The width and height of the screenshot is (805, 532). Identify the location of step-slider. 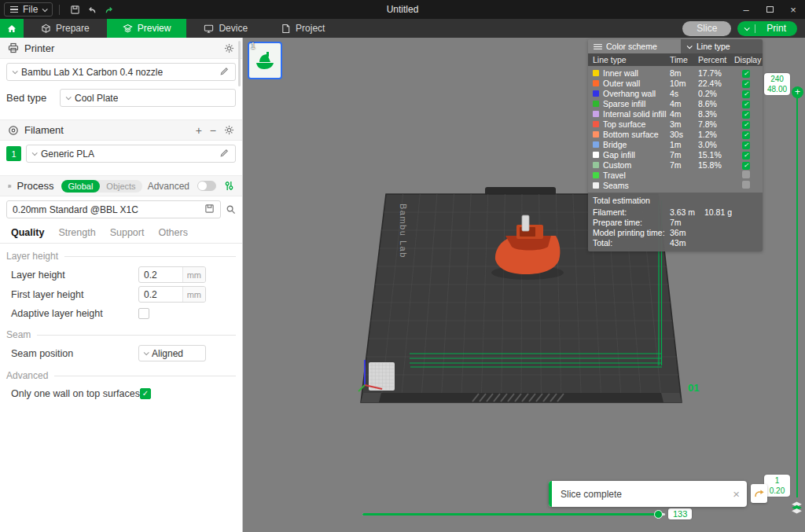
(514, 514).